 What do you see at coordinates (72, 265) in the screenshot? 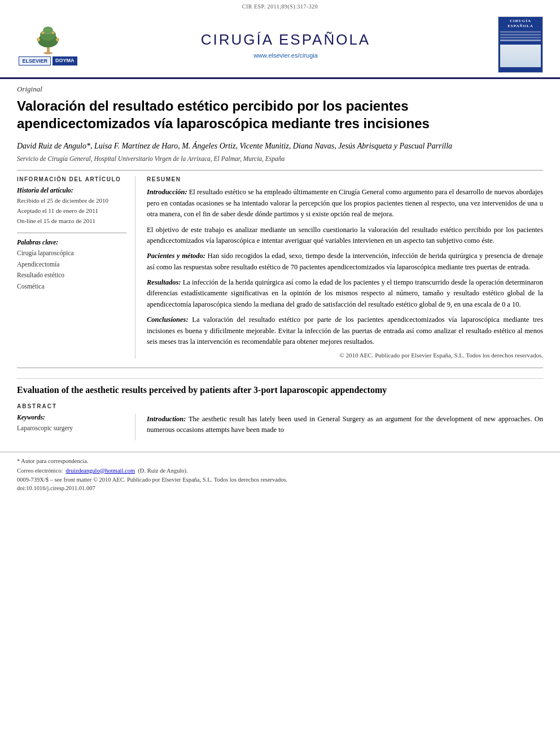
I see `keyword-2: Apendicectomía` at bounding box center [72, 265].